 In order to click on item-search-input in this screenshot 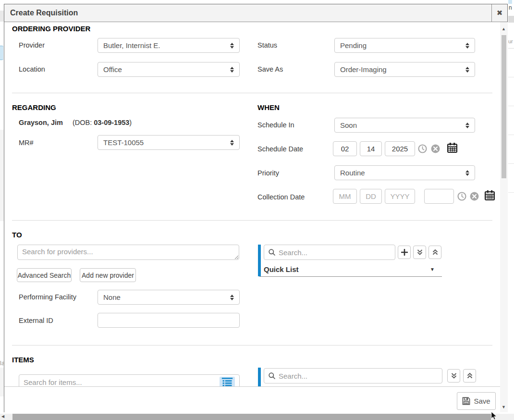, I will do `click(122, 383)`.